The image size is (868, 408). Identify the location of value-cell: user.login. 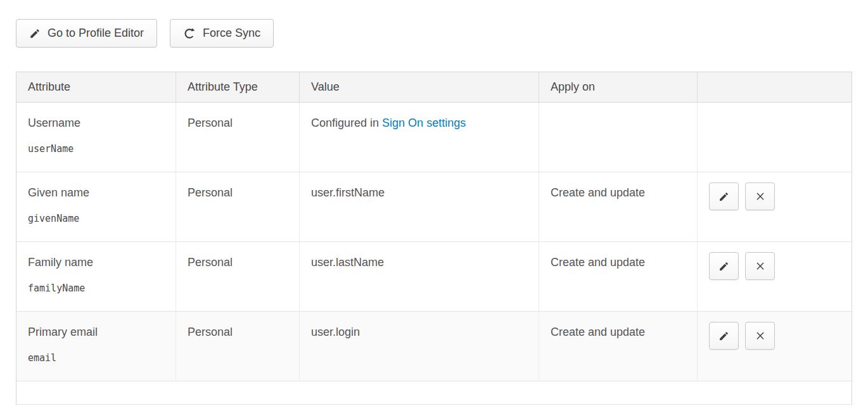
(419, 346).